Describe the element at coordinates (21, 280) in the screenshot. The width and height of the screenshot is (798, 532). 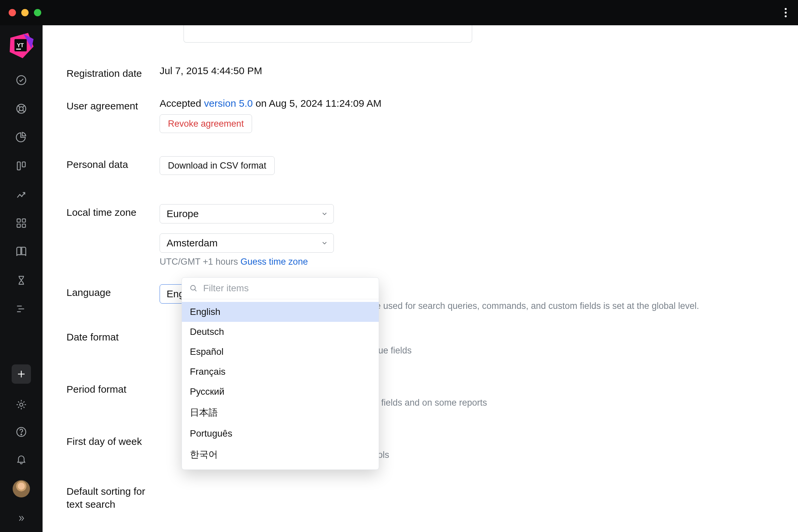
I see `hourglass-icon` at that location.